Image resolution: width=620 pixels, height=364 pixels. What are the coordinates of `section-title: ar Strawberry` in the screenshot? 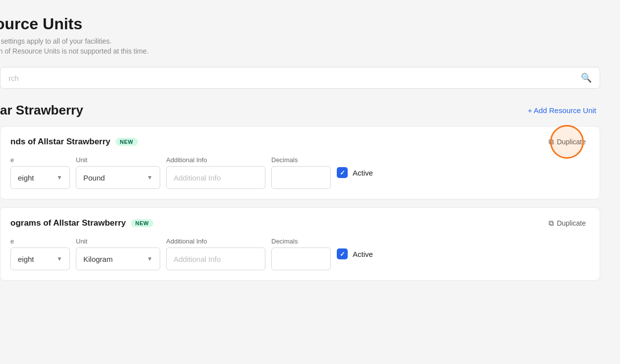 It's located at (42, 110).